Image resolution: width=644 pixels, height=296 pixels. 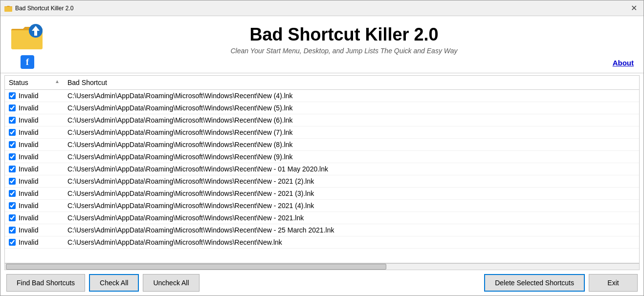 What do you see at coordinates (613, 283) in the screenshot?
I see `exit-button: Exit` at bounding box center [613, 283].